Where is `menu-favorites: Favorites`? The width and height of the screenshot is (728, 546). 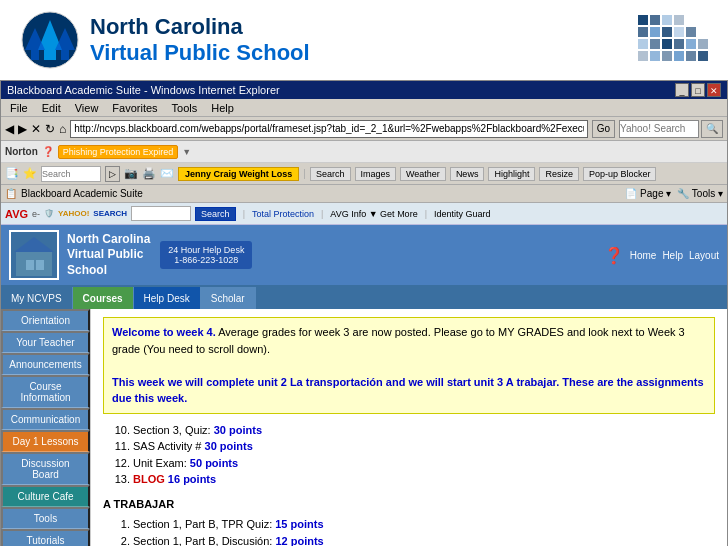
menu-favorites: Favorites is located at coordinates (134, 108).